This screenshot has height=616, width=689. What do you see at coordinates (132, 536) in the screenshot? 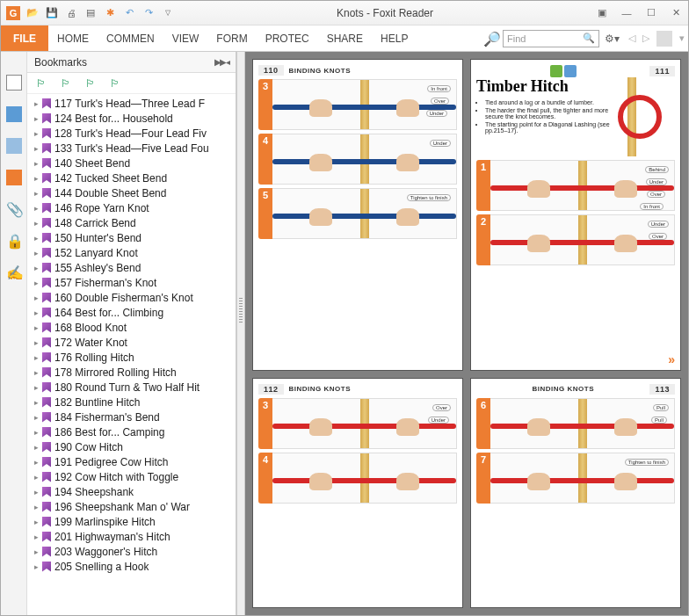
I see `bookmark-item: ▸201 Highwayman's Hitch` at bounding box center [132, 536].